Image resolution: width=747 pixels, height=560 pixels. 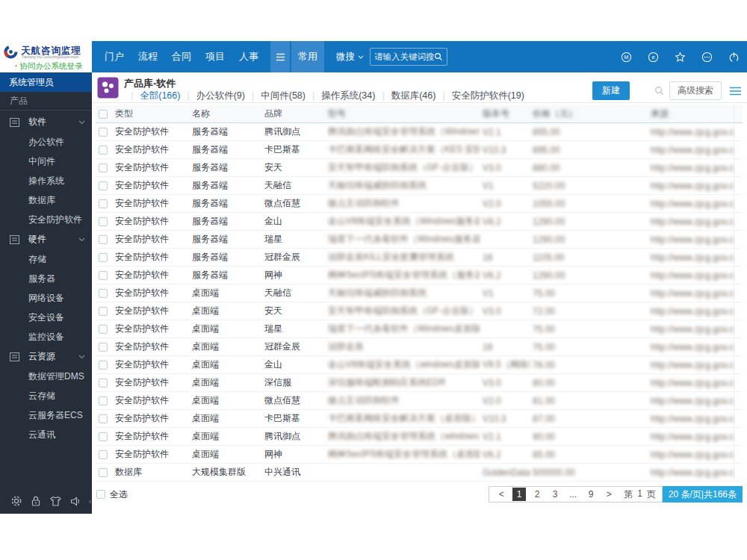 I want to click on new-button: 新建, so click(x=611, y=91).